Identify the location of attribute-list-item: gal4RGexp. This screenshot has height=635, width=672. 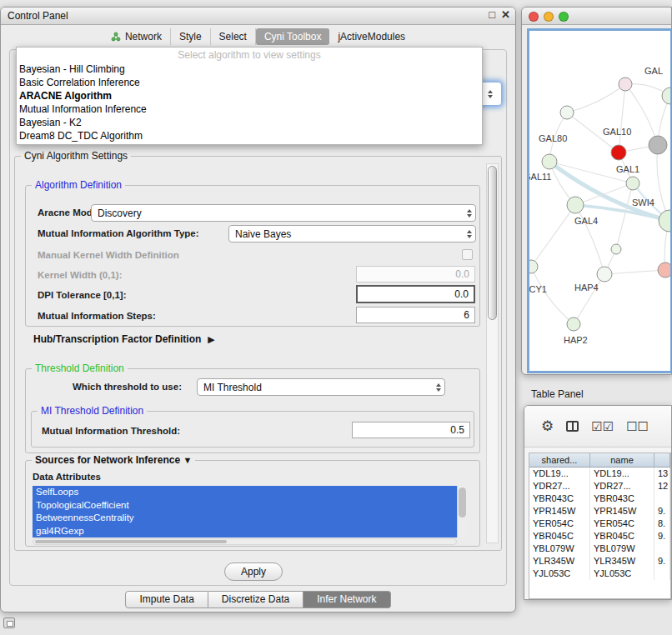
(245, 532).